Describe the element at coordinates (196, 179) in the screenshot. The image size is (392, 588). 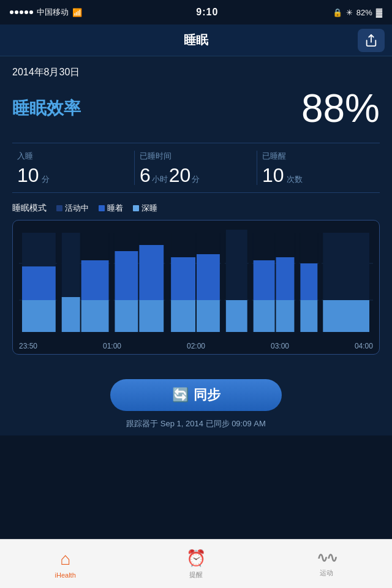
I see `sleep-minutes-unit: 分` at that location.